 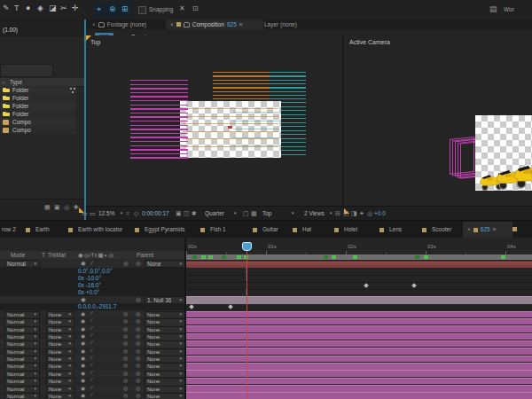 What do you see at coordinates (85, 214) in the screenshot?
I see `always-preview-icon: ▭` at bounding box center [85, 214].